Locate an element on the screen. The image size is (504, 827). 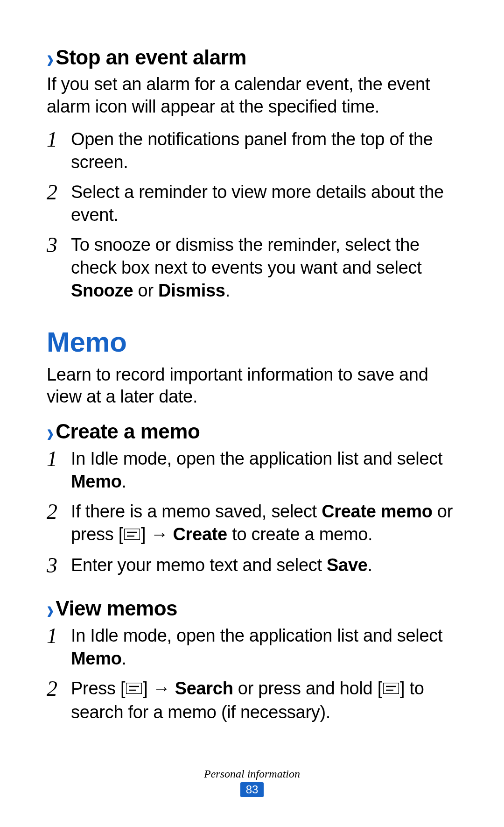
step-text: Press [] → Search or press and hold [] t… is located at coordinates (264, 700).